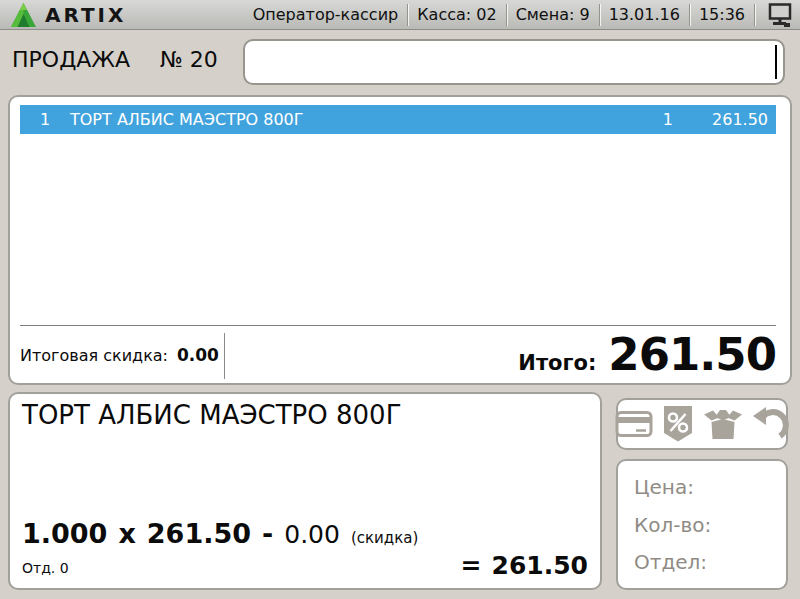  Describe the element at coordinates (472, 566) in the screenshot. I see `equals-sign: =` at that location.